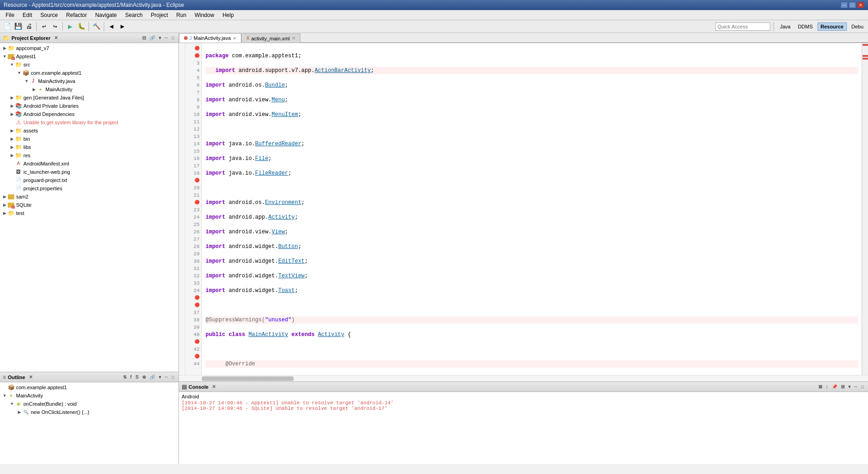 The height and width of the screenshot is (474, 868). What do you see at coordinates (89, 73) in the screenshot?
I see `tree-item-package: ▼ 📦 com.example.apptest1` at bounding box center [89, 73].